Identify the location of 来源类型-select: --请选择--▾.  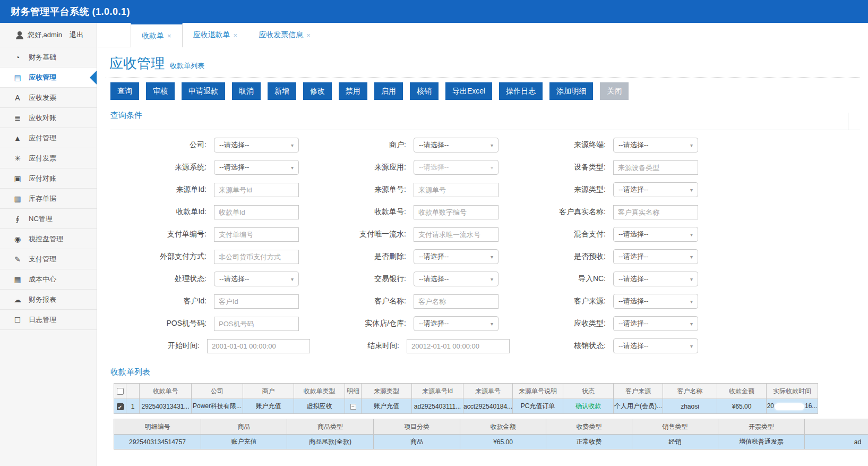
(656, 190).